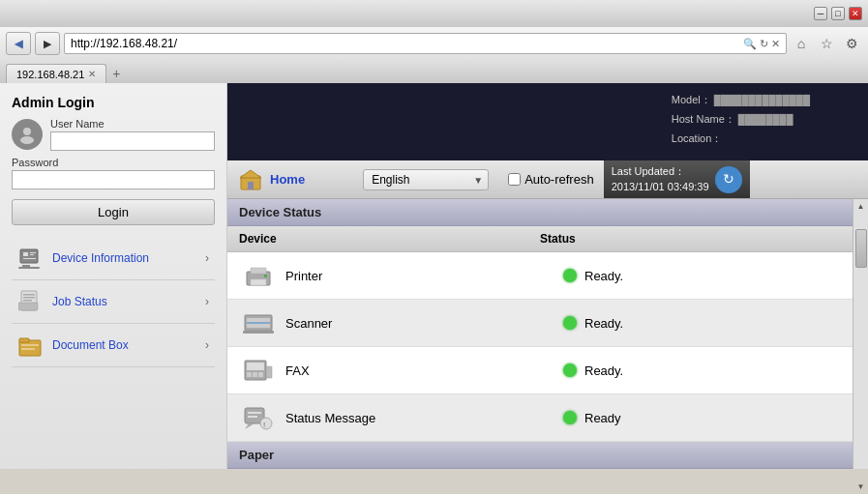 The height and width of the screenshot is (494, 868). Describe the element at coordinates (426, 44) in the screenshot. I see `address-bar: 🔍 ↻ ✕` at that location.